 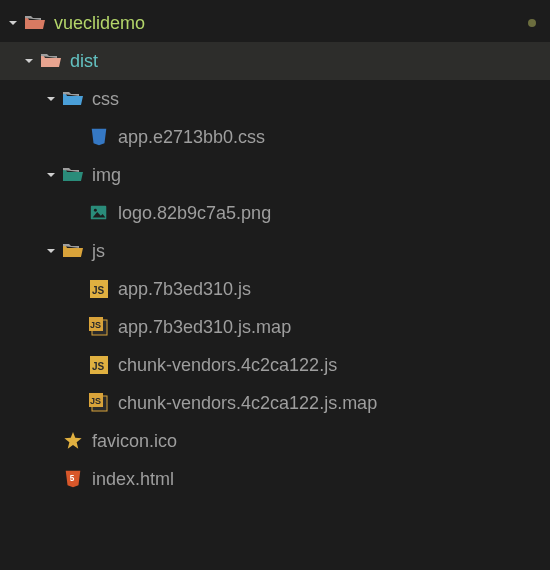 I want to click on tree-item-index-html: 5 index.html, so click(x=275, y=479).